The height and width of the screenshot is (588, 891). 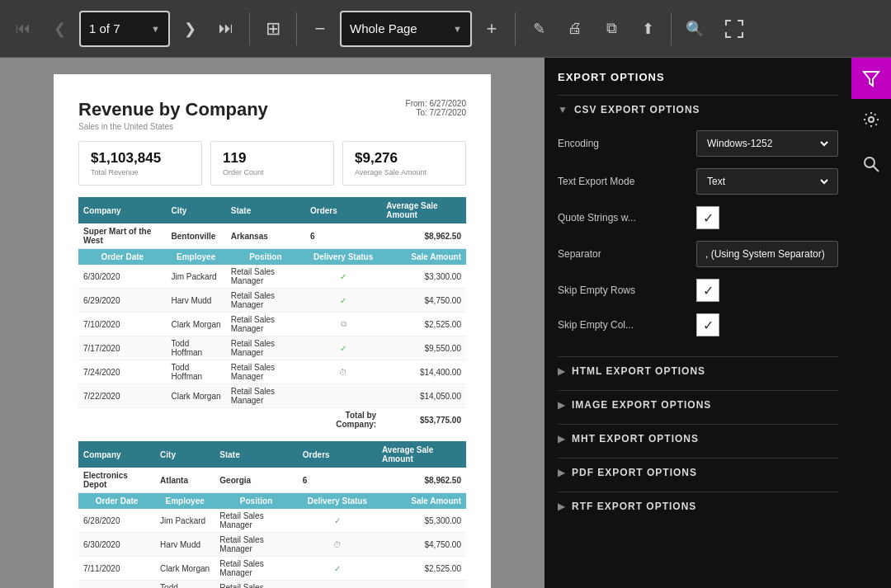 What do you see at coordinates (272, 172) in the screenshot?
I see `order-count-label: Order Count` at bounding box center [272, 172].